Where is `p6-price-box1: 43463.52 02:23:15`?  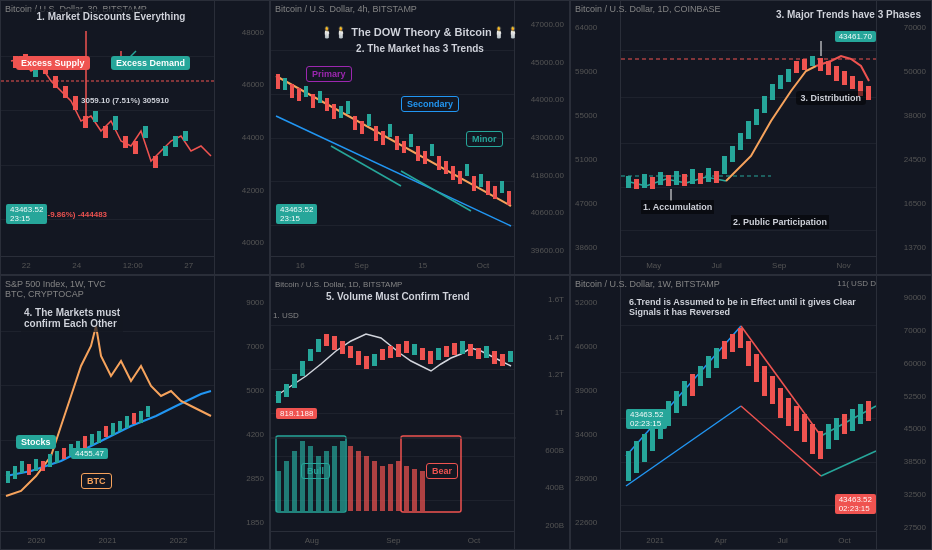
p6-price-box1: 43463.52 02:23:15 is located at coordinates (646, 419).